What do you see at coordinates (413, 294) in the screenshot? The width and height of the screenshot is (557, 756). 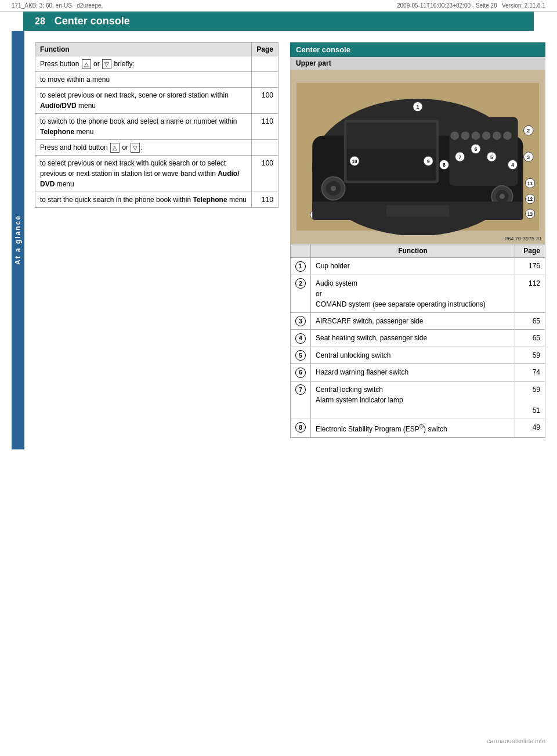 I see `row-function: Audio systemorCOMAND system (see separat…` at bounding box center [413, 294].